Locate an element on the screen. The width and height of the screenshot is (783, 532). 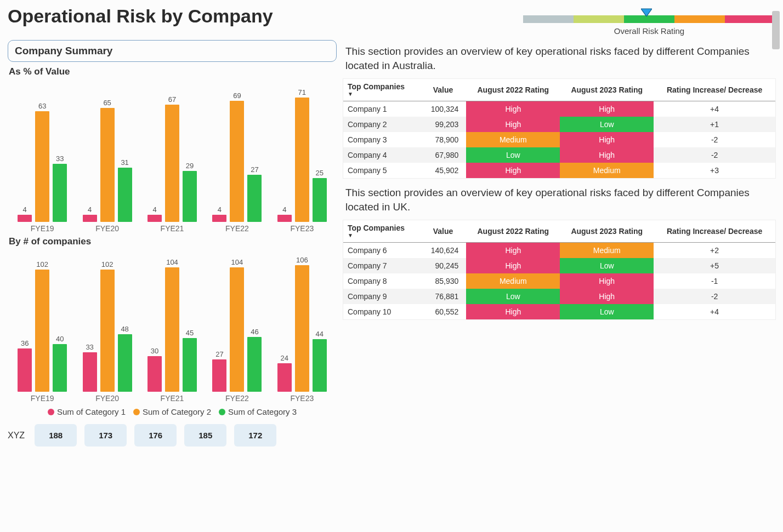
scrollbar-thumb is located at coordinates (776, 30).